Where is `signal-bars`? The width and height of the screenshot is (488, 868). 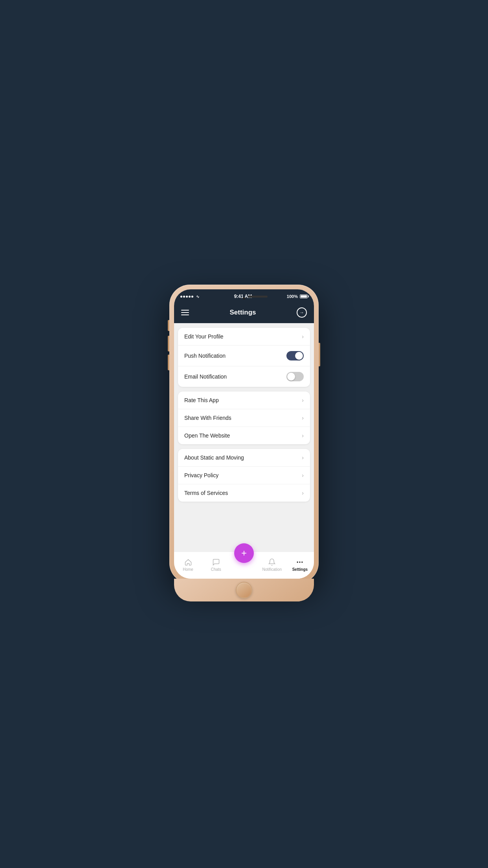
signal-bars is located at coordinates (187, 296).